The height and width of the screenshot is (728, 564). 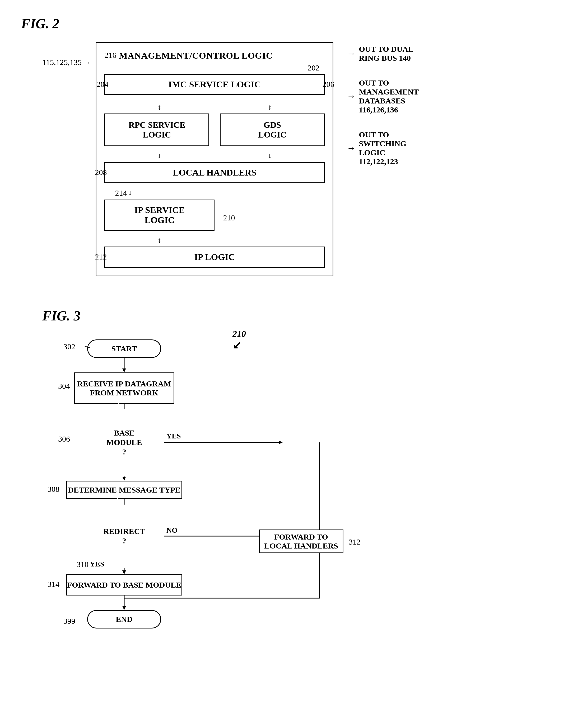 I want to click on fig2-right-labels: → OUT TO DUAL RING BUS 140 → OUT TO MANA…, so click(x=383, y=101).